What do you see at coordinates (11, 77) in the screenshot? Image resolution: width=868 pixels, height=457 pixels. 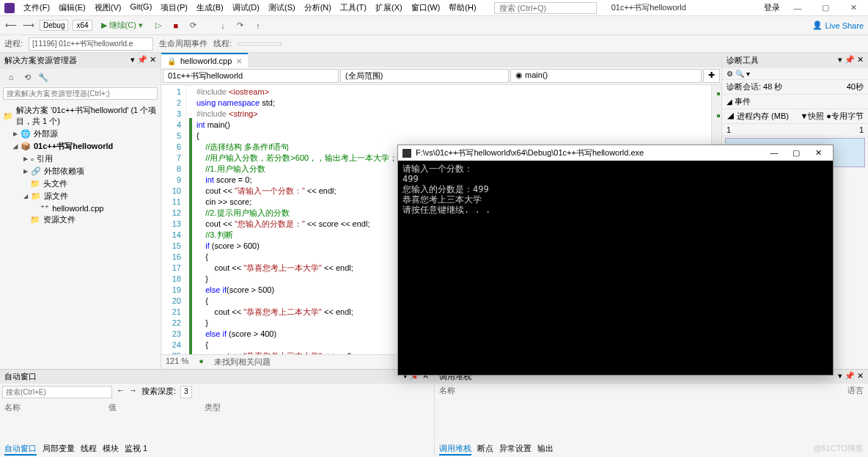 I see `home-icon: ⌂` at bounding box center [11, 77].